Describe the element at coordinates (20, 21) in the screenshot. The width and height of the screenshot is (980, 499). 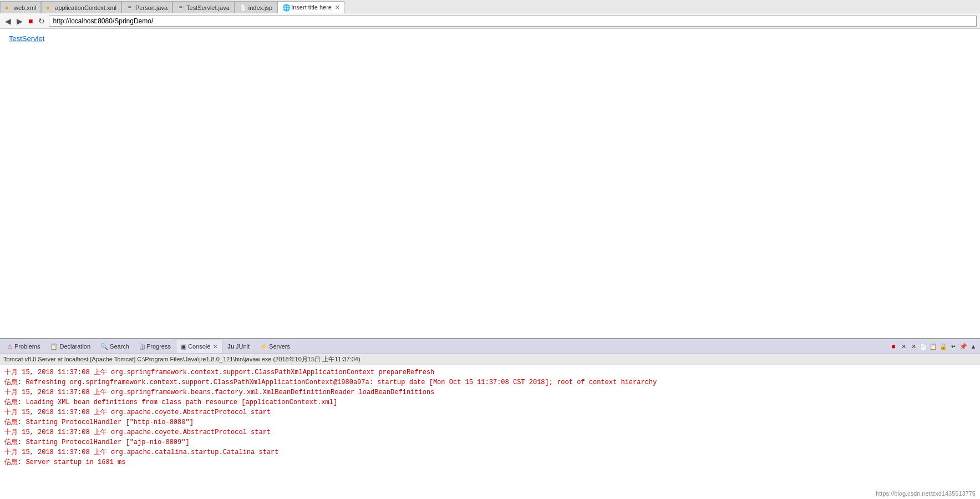
I see `forward-button: ▶` at that location.